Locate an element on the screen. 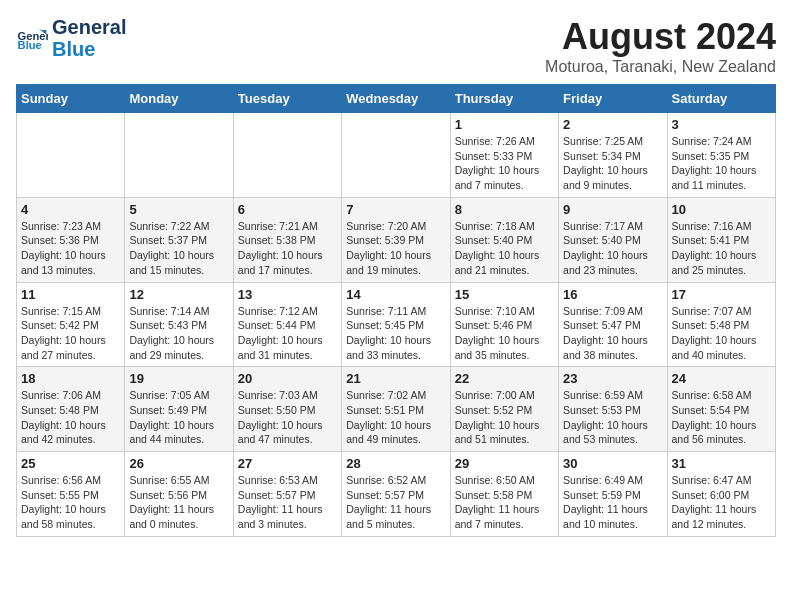  day-info: Sunrise: 7:07 AM Sunset: 5:48 PM Dayligh… is located at coordinates (722, 334).